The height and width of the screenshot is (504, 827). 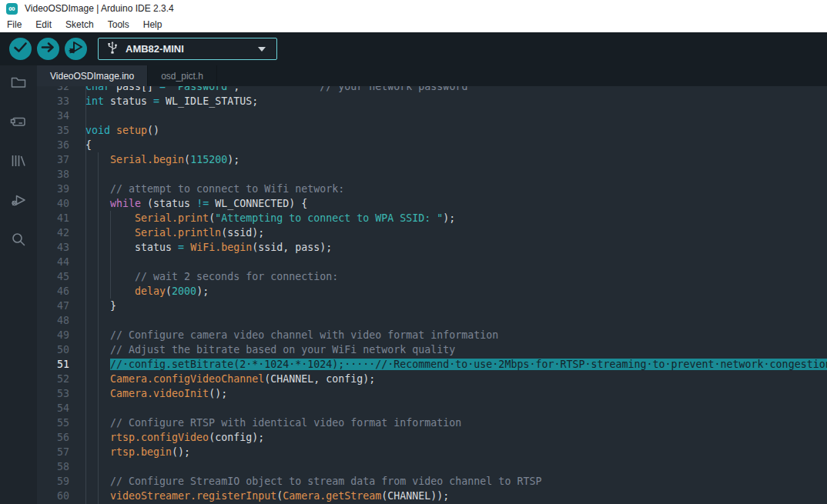 I want to click on verify-button, so click(x=20, y=49).